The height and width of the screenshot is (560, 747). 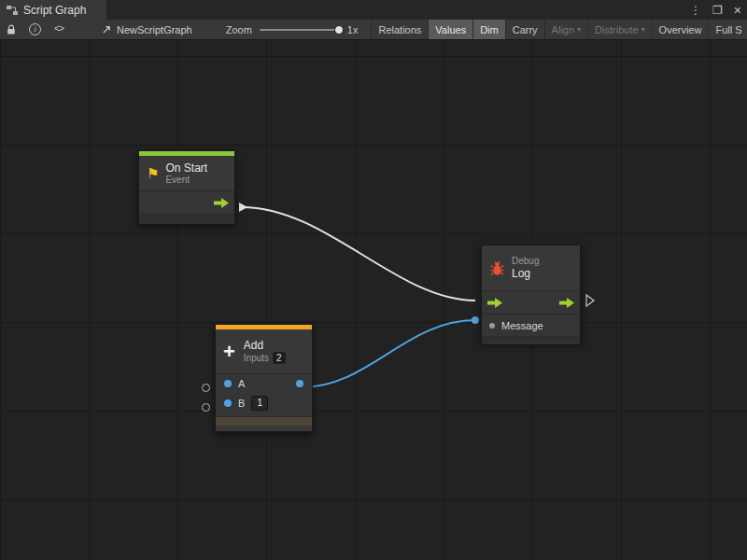 What do you see at coordinates (727, 30) in the screenshot?
I see `fullscreen-button: Full S` at bounding box center [727, 30].